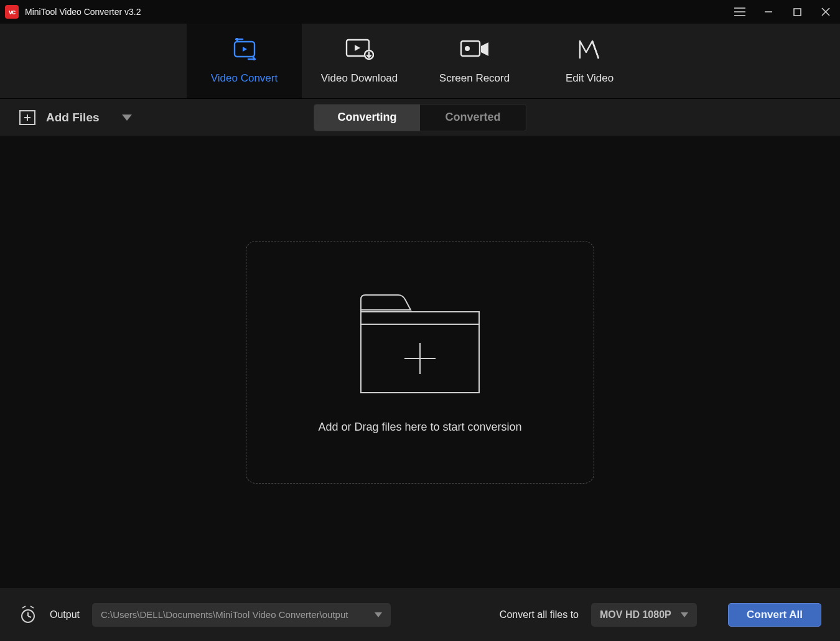  What do you see at coordinates (367, 117) in the screenshot?
I see `tab-label: Converting` at bounding box center [367, 117].